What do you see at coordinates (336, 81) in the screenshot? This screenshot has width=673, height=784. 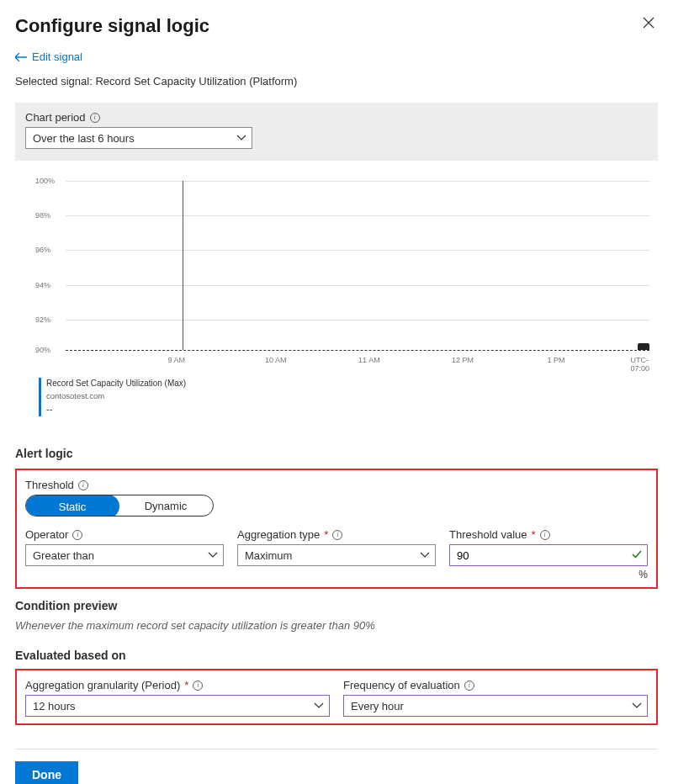 I see `selected-signal-text: Selected signal: Record Set Capacity Uti…` at bounding box center [336, 81].